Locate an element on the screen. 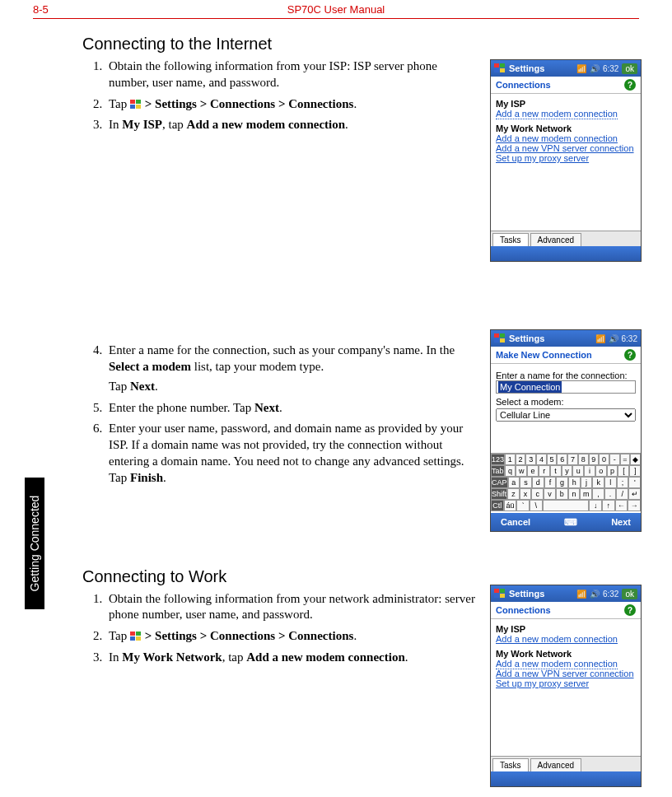 This screenshot has height=797, width=672. sip-key: x is located at coordinates (525, 494).